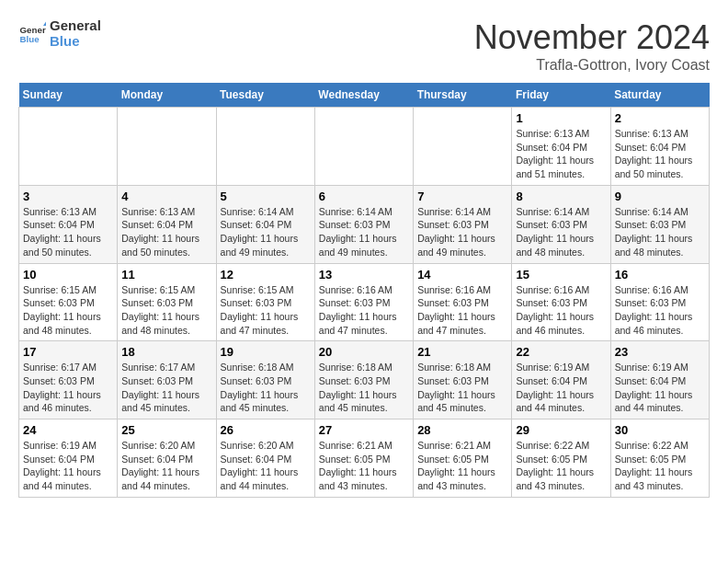 Image resolution: width=728 pixels, height=563 pixels. What do you see at coordinates (266, 431) in the screenshot?
I see `day-number: 26` at bounding box center [266, 431].